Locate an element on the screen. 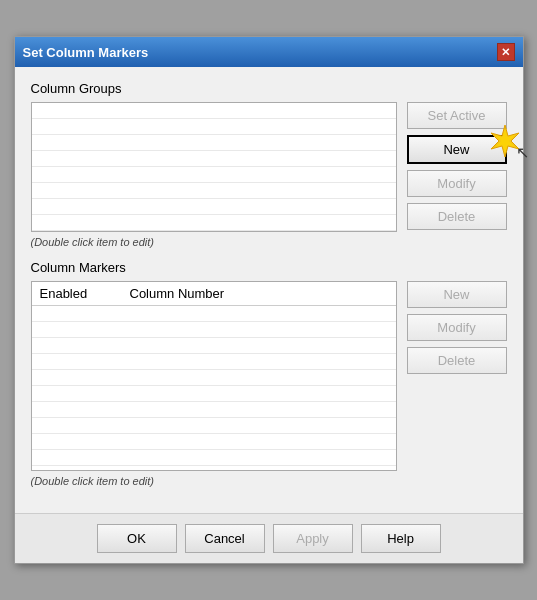  column-groups-listbox is located at coordinates (214, 167).